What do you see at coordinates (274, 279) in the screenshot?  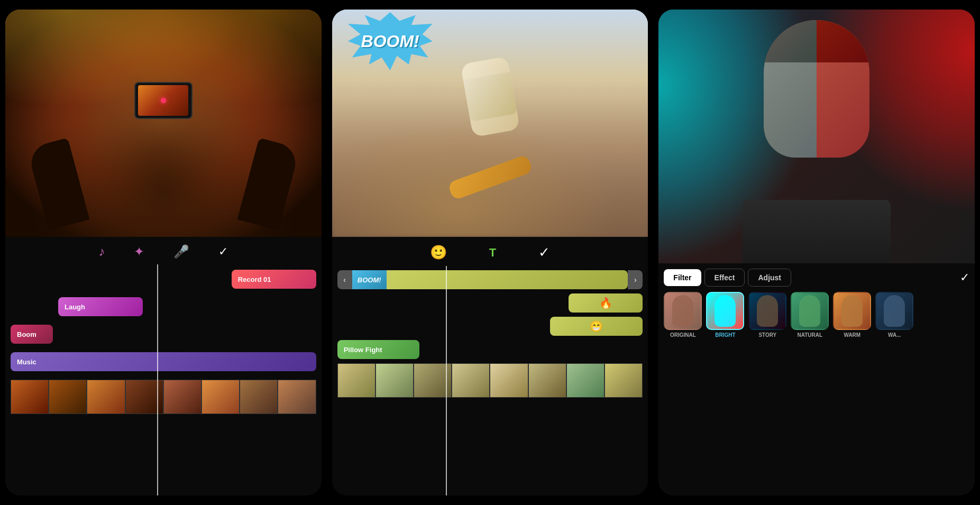 I see `track-record01: Record 01` at bounding box center [274, 279].